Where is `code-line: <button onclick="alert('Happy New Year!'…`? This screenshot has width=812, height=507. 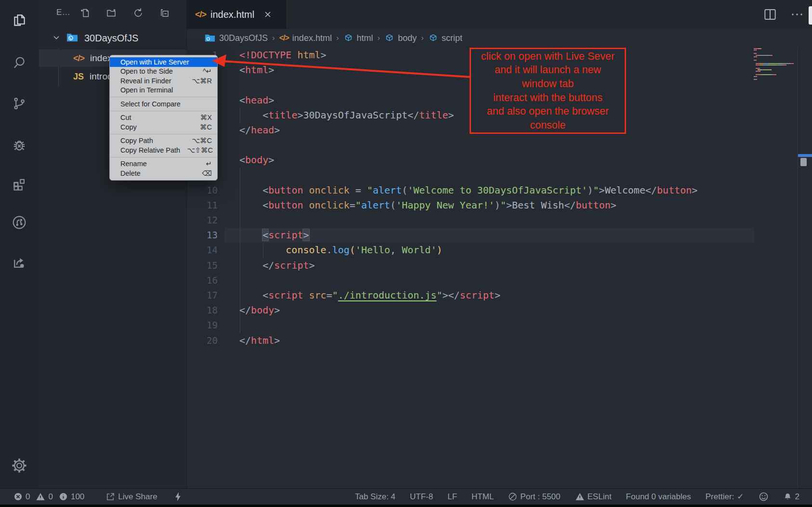 code-line: <button onclick="alert('Happy New Year!'… is located at coordinates (495, 205).